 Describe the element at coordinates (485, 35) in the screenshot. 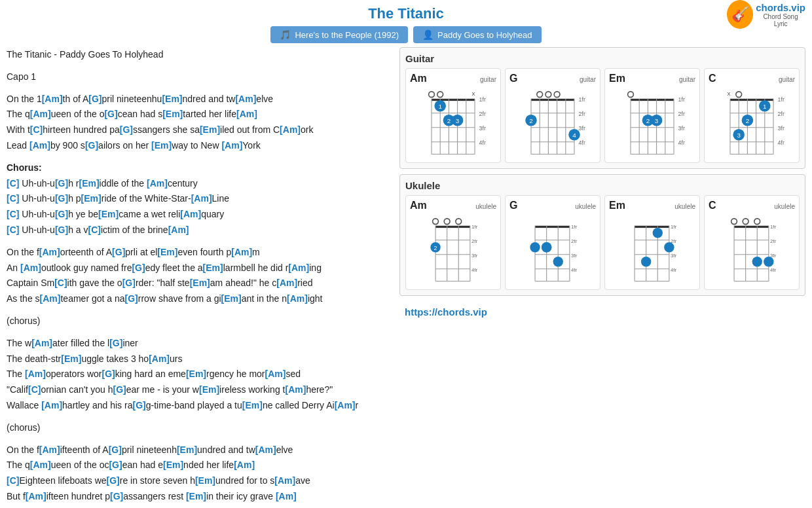

I see `album-button-2-label: Paddy Goes to Holyhead` at that location.